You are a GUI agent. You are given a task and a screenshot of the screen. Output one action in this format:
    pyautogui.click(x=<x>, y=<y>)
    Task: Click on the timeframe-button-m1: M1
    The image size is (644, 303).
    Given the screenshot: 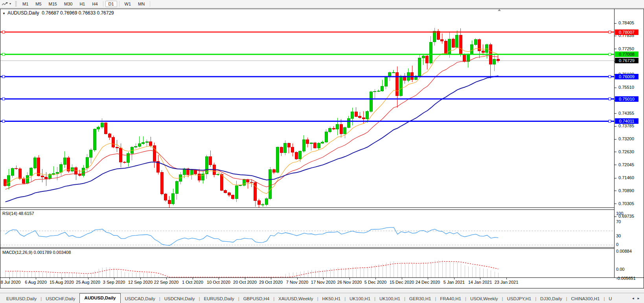 What is the action you would take?
    pyautogui.click(x=25, y=4)
    